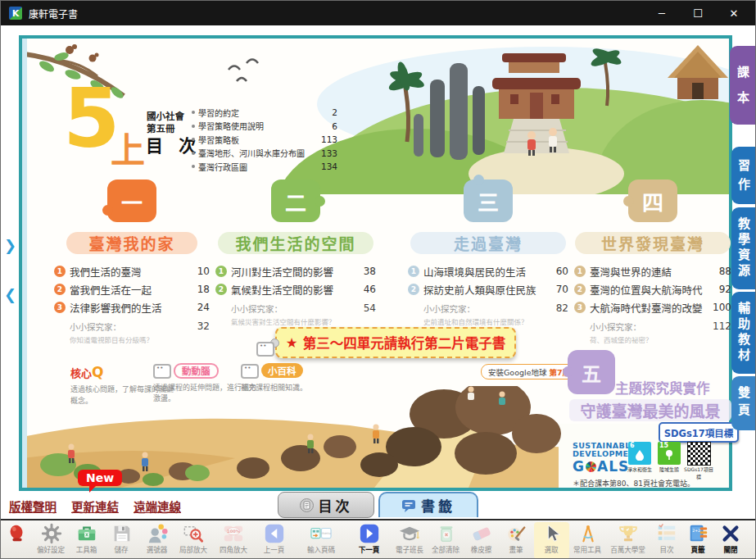 The image size is (756, 559). What do you see at coordinates (653, 289) in the screenshot?
I see `toc-entry: 2臺灣的位置與大航海時代92` at bounding box center [653, 289].